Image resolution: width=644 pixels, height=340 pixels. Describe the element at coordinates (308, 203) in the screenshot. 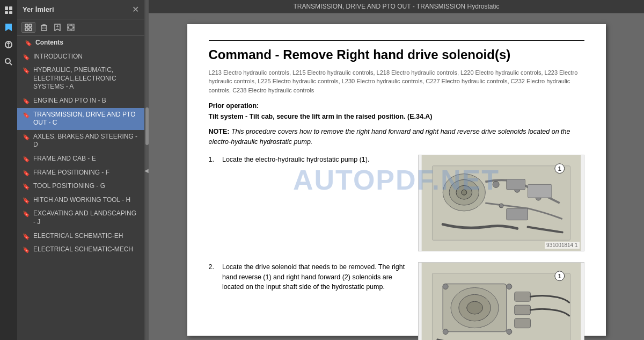

I see `step1-text-col: 1. Locate the electro-hydraulic hydrosta…` at that location.